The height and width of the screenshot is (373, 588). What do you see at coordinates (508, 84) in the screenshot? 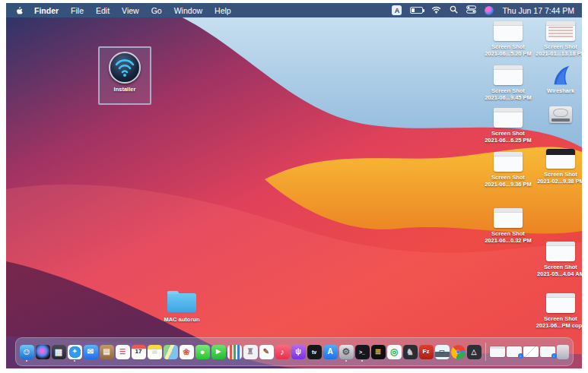
I see `desktop-icon-screenshot-2021-06-9-45-pm: Screen Shot2021-06...9.45 PM` at bounding box center [508, 84].